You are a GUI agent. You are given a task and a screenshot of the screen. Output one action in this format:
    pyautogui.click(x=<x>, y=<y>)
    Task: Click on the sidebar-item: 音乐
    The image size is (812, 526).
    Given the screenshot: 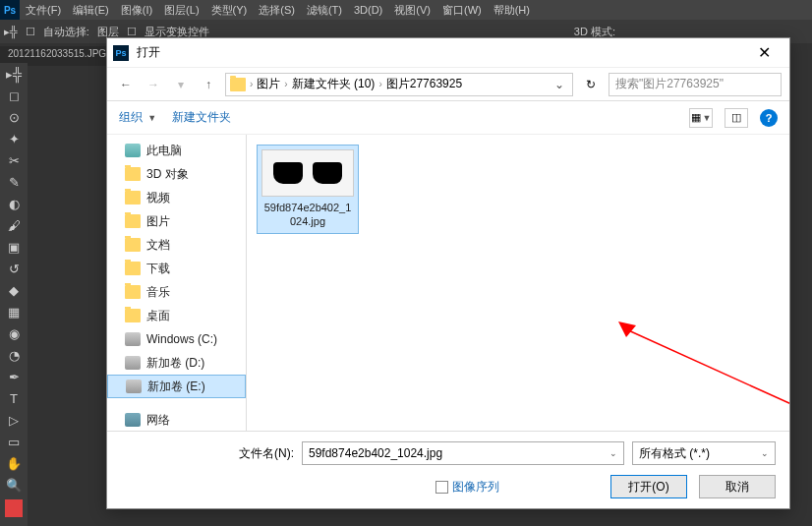 What is the action you would take?
    pyautogui.click(x=177, y=292)
    